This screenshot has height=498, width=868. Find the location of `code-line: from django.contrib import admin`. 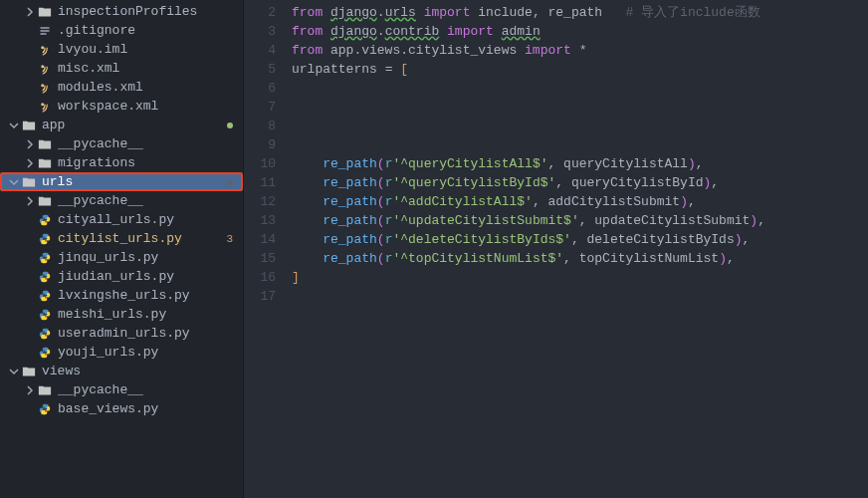

code-line: from django.contrib import admin is located at coordinates (579, 32).